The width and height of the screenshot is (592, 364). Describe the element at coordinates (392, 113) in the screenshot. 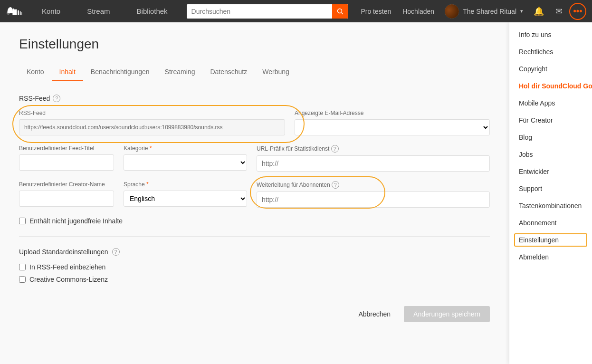

I see `email-label: Angezeigte E-Mail-Adresse` at that location.